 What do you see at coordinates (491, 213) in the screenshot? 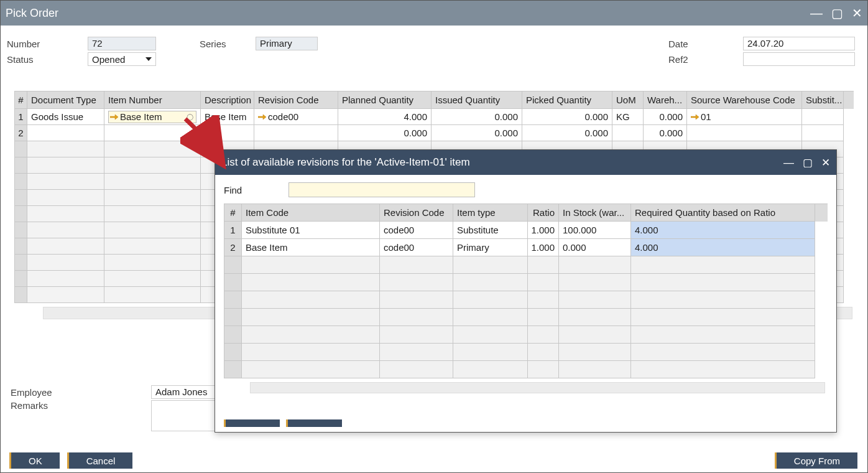
I see `pcol-itemtype: Item type` at bounding box center [491, 213].